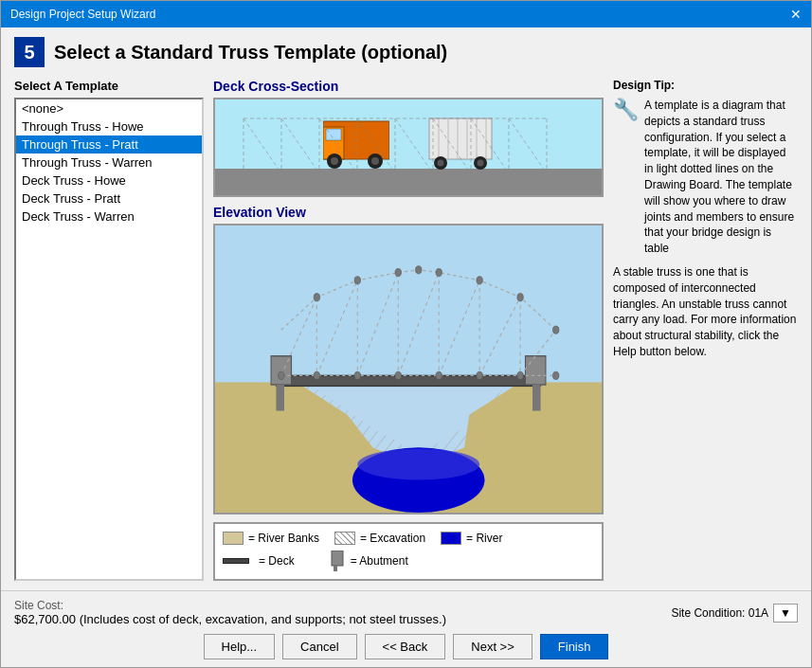 This screenshot has width=812, height=668. Describe the element at coordinates (29, 52) in the screenshot. I see `step-number: 5` at that location.